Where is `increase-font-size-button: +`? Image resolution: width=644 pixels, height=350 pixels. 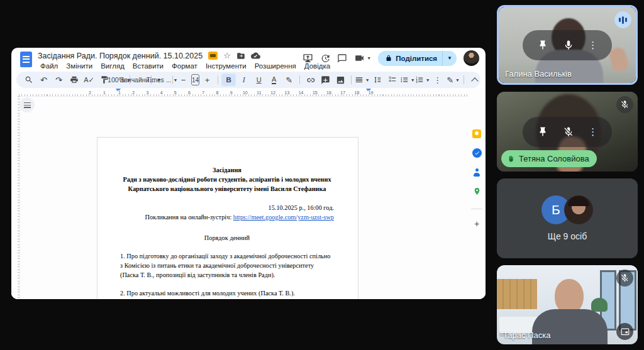 increase-font-size-button: + is located at coordinates (208, 80).